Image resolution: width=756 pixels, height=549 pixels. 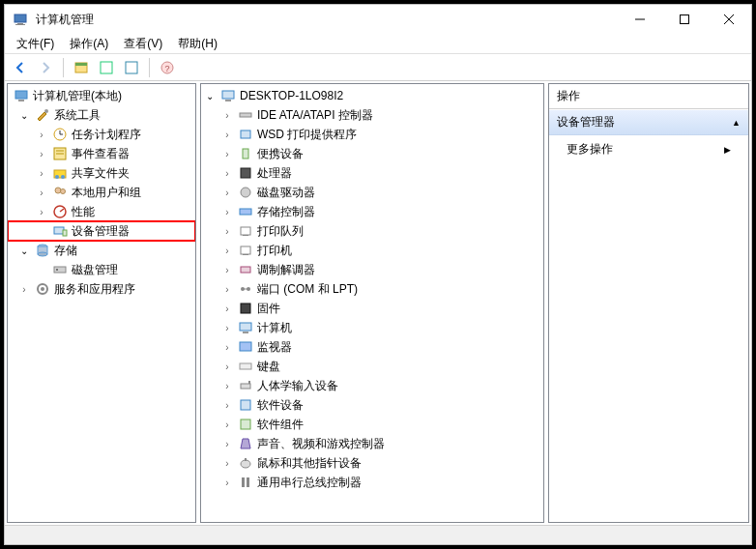 What do you see at coordinates (372, 386) in the screenshot?
I see `device-category-row: ›人体学输入设备` at bounding box center [372, 386].